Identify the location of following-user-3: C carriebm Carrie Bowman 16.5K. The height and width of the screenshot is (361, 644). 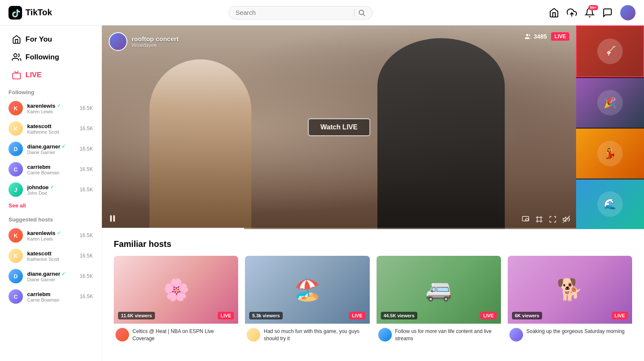
(51, 169).